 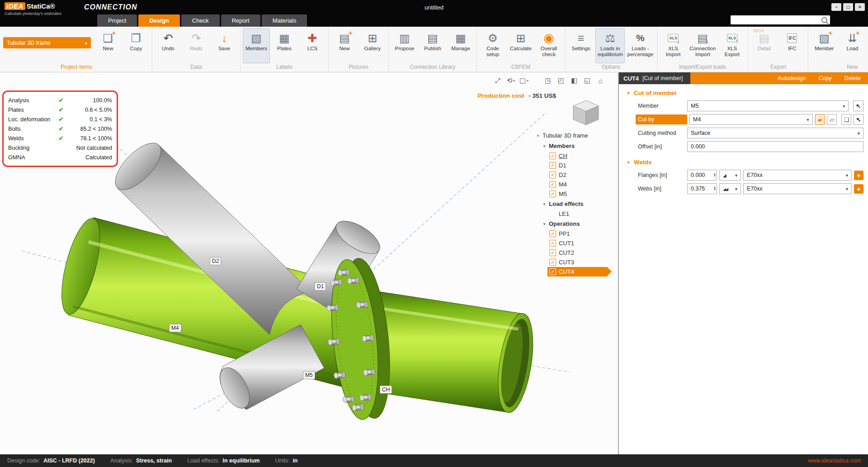 I want to click on loads-in-equilibrium-button: Loads in equilibrium, so click(x=610, y=46).